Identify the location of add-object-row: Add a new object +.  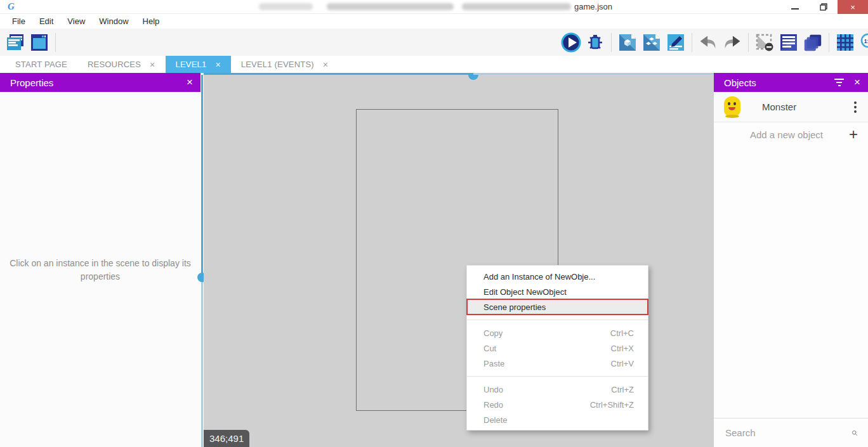
(791, 134).